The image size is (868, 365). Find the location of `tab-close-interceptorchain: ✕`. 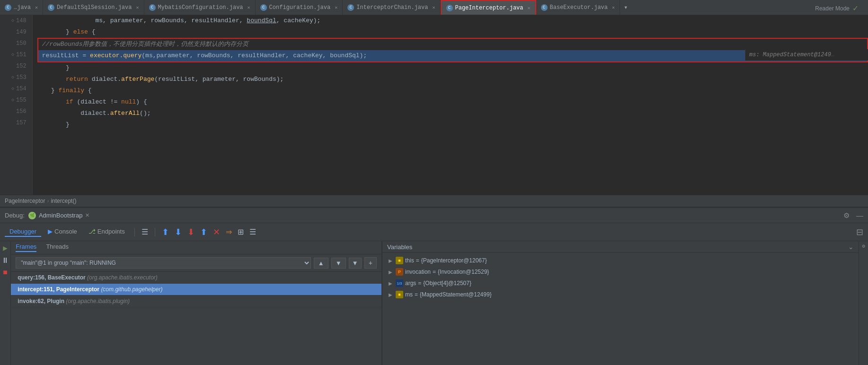

tab-close-interceptorchain: ✕ is located at coordinates (434, 8).